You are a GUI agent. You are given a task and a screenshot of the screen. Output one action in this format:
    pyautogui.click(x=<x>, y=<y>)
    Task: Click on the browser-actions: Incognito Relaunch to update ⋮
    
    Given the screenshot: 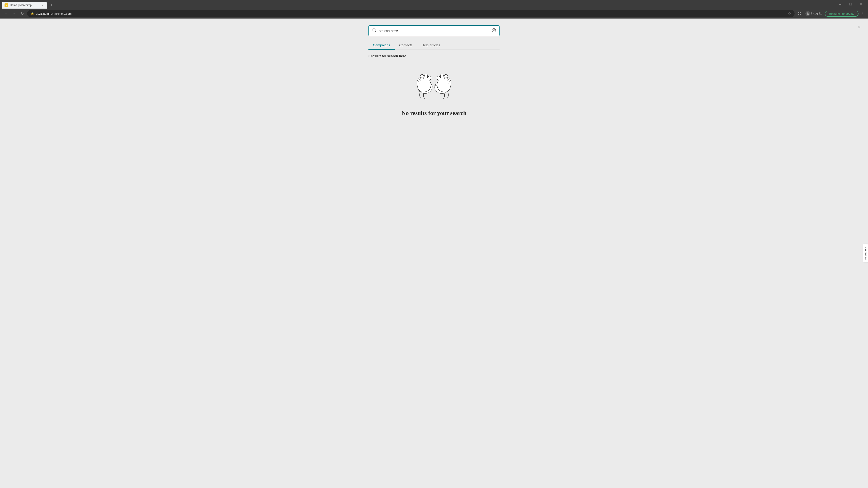 What is the action you would take?
    pyautogui.click(x=831, y=13)
    